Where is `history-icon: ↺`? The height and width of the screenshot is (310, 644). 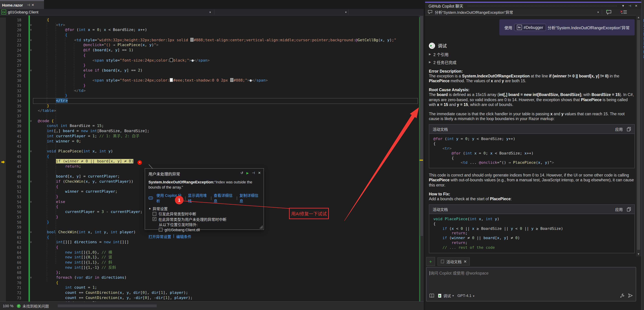 history-icon: ↺ is located at coordinates (242, 173).